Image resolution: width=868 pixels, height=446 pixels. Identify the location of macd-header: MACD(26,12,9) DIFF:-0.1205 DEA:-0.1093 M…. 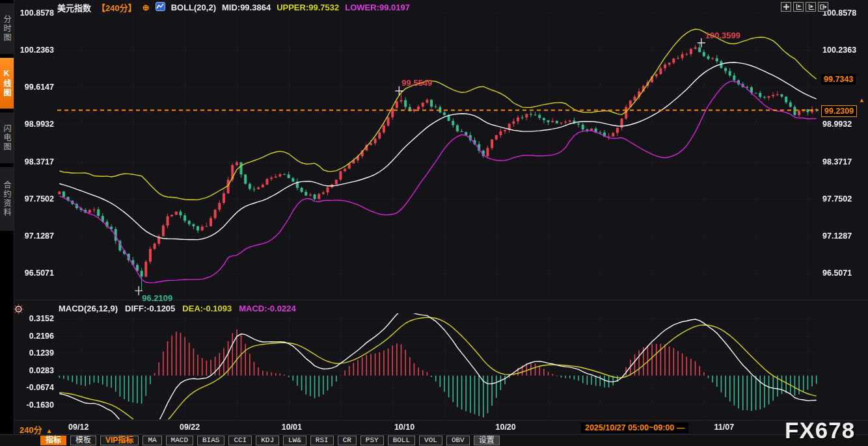
(177, 308).